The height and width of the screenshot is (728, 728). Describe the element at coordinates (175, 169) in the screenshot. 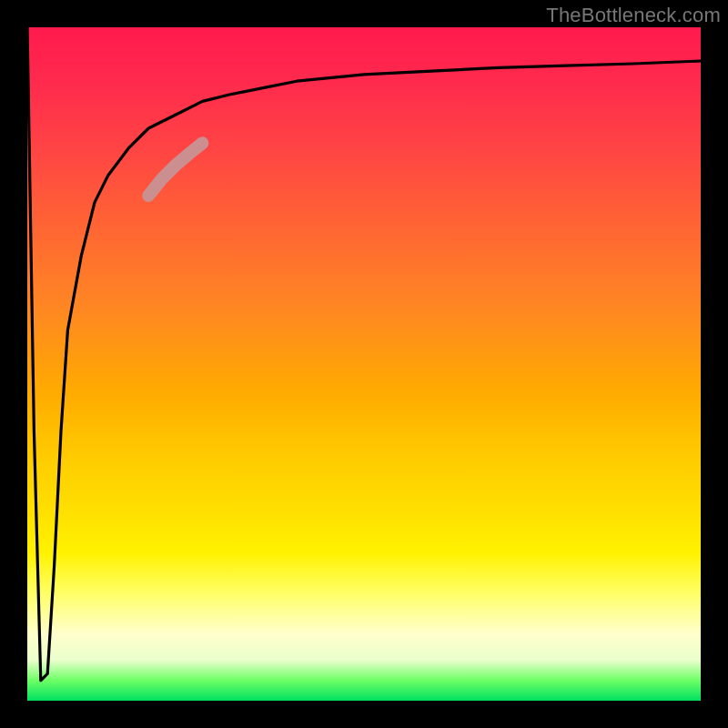

I see `highlight-segment` at that location.